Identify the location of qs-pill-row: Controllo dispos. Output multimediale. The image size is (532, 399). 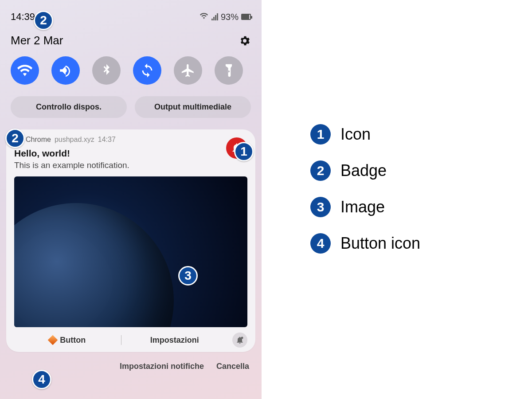
(131, 110).